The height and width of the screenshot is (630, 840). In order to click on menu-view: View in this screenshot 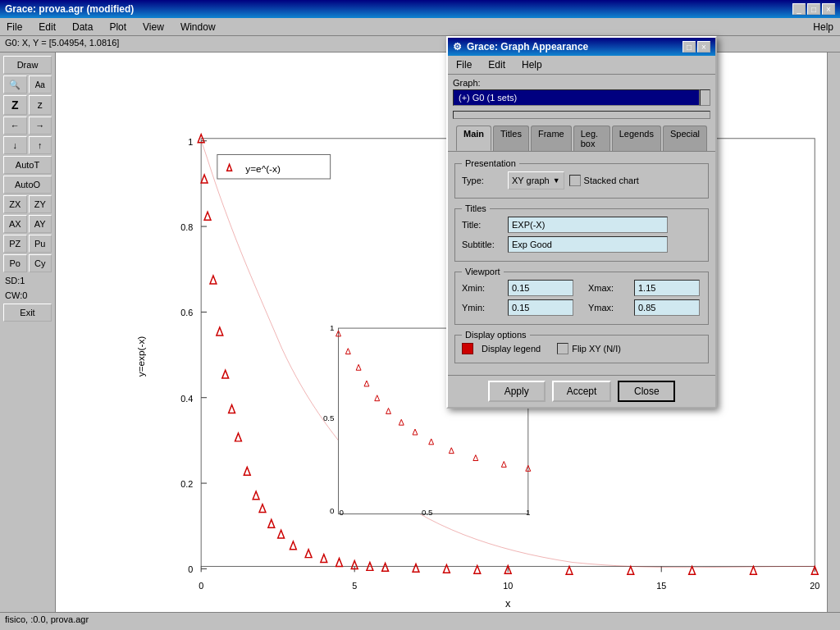, I will do `click(153, 27)`.